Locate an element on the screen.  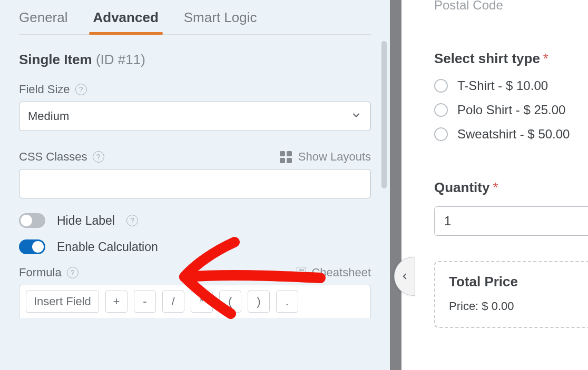
op-plus-button: + is located at coordinates (116, 302).